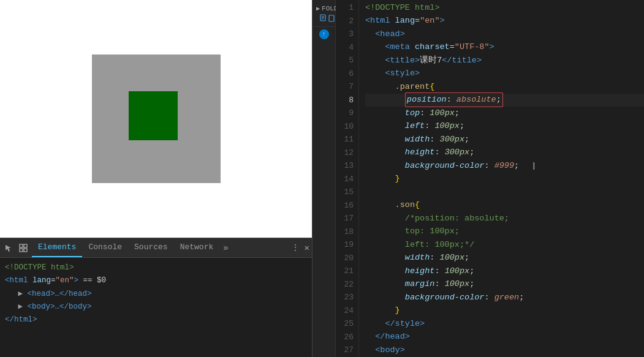 Image resolution: width=644 pixels, height=357 pixels. Describe the element at coordinates (534, 166) in the screenshot. I see `cursor-bar: |` at that location.